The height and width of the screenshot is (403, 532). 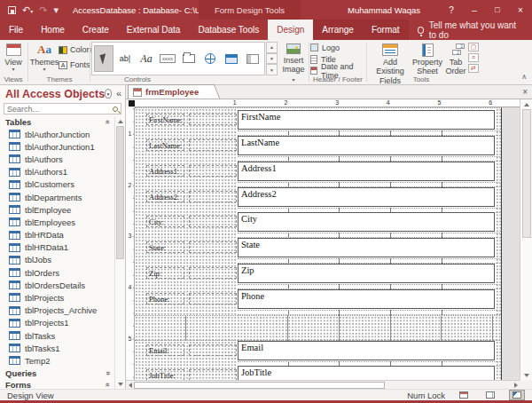 What do you see at coordinates (13, 57) in the screenshot?
I see `view-button: View ▾` at bounding box center [13, 57].